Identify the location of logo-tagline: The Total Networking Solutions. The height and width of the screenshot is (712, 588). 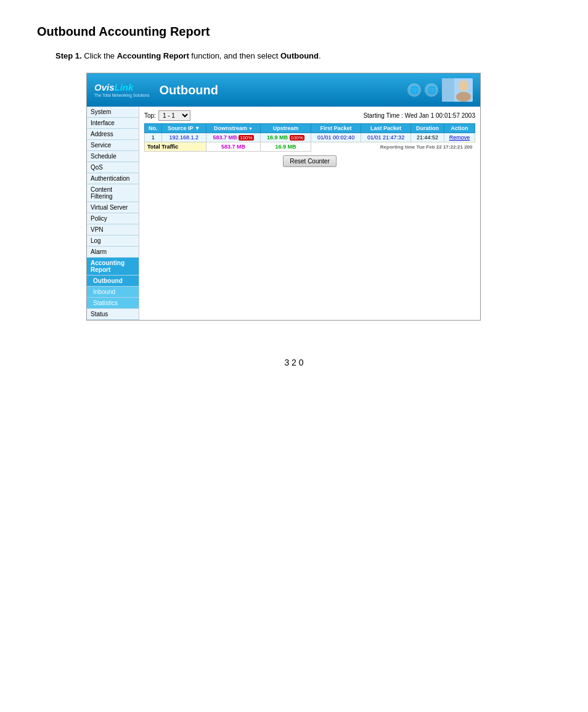
(122, 95).